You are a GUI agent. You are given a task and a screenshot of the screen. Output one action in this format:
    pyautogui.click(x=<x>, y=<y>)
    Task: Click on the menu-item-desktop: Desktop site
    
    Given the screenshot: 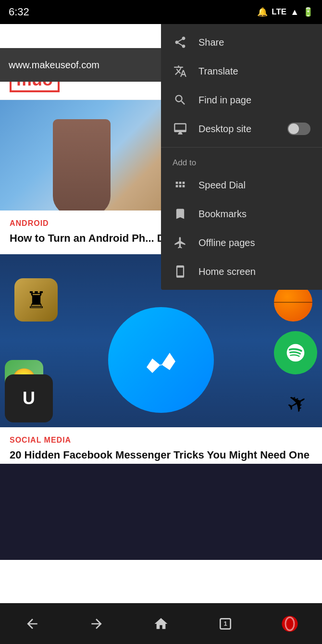 What is the action you would take?
    pyautogui.click(x=241, y=129)
    